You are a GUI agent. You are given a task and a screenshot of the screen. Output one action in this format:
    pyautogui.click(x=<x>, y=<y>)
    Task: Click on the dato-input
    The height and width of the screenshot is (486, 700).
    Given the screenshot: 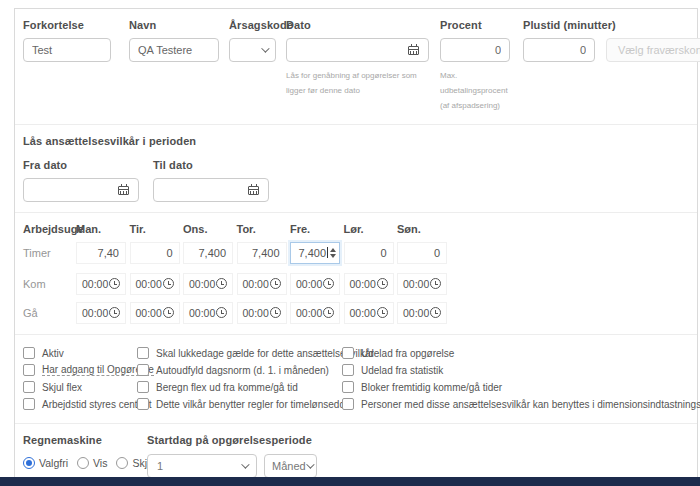 What is the action you would take?
    pyautogui.click(x=358, y=50)
    